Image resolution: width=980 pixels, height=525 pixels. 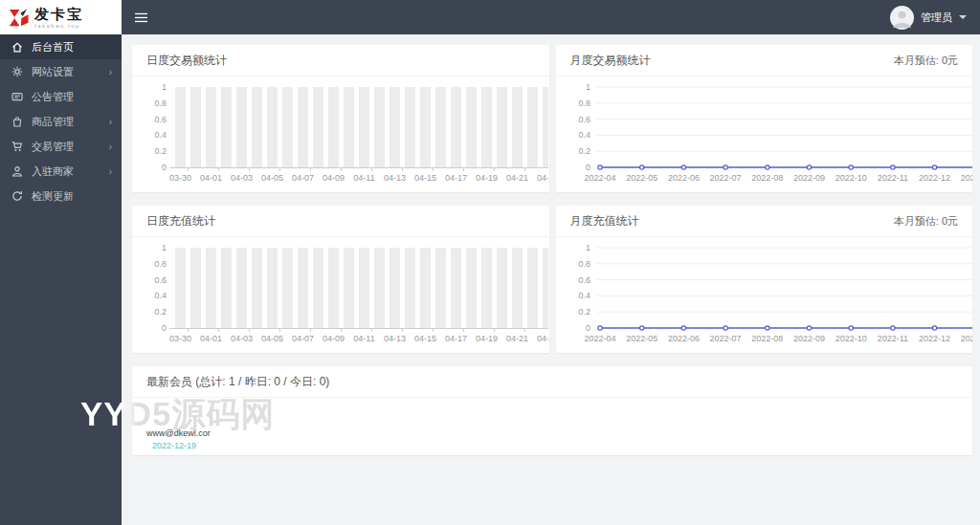 I want to click on svg-text: 04-21, so click(x=517, y=339).